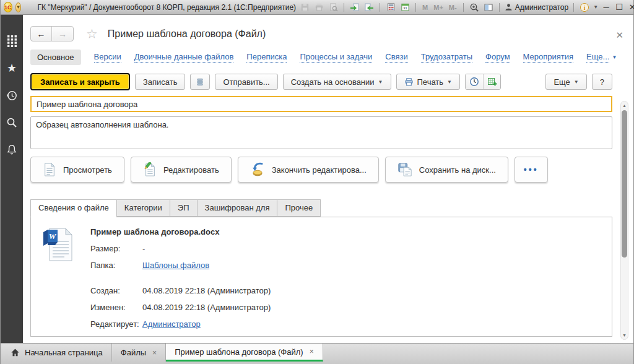 The width and height of the screenshot is (634, 364). Describe the element at coordinates (77, 170) in the screenshot. I see `view-file-button: Просмотреть` at that location.